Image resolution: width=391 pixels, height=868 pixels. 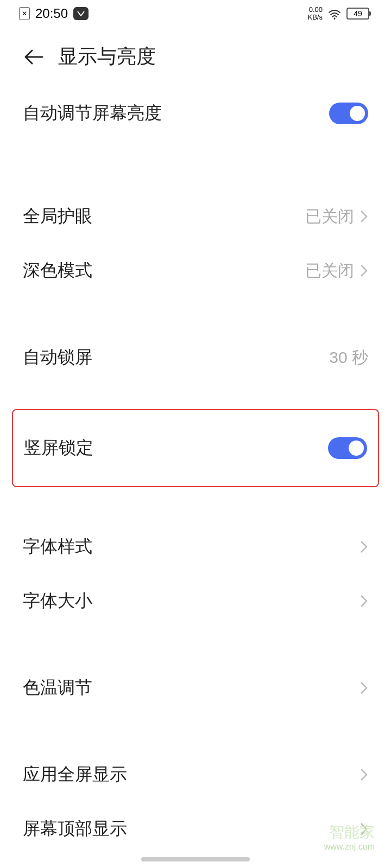 I want to click on eye-comfort-row: 全局护眼 已关闭, so click(x=195, y=216).